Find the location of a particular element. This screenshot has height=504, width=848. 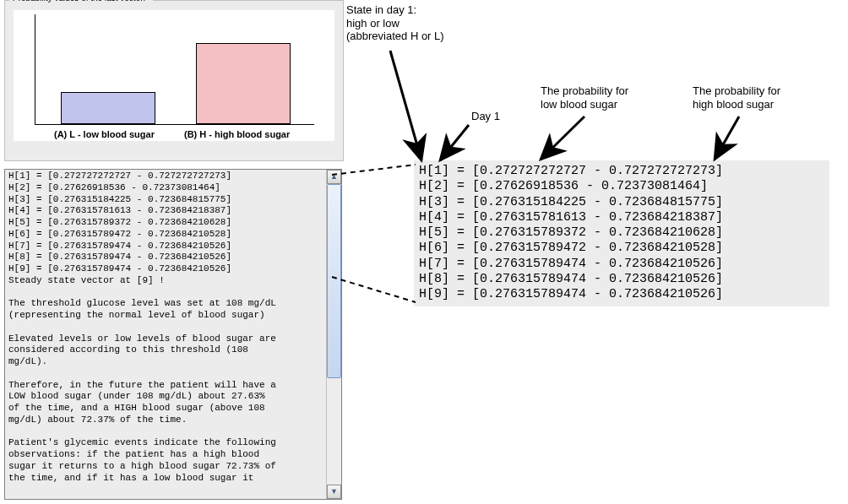

bar-high is located at coordinates (243, 84).